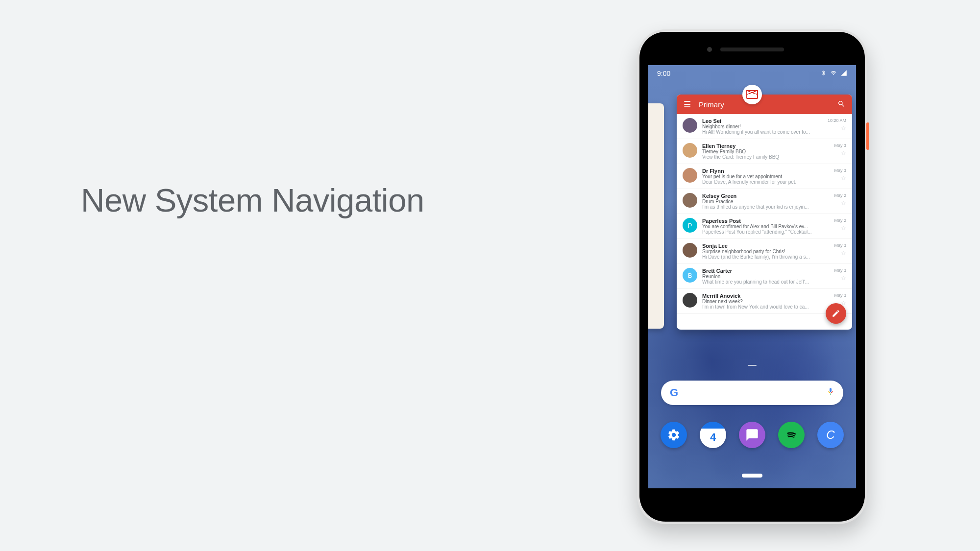 This screenshot has width=980, height=551. What do you see at coordinates (765, 182) in the screenshot?
I see `email-preview: Dear Dave, A friendly reminder for your …` at bounding box center [765, 182].